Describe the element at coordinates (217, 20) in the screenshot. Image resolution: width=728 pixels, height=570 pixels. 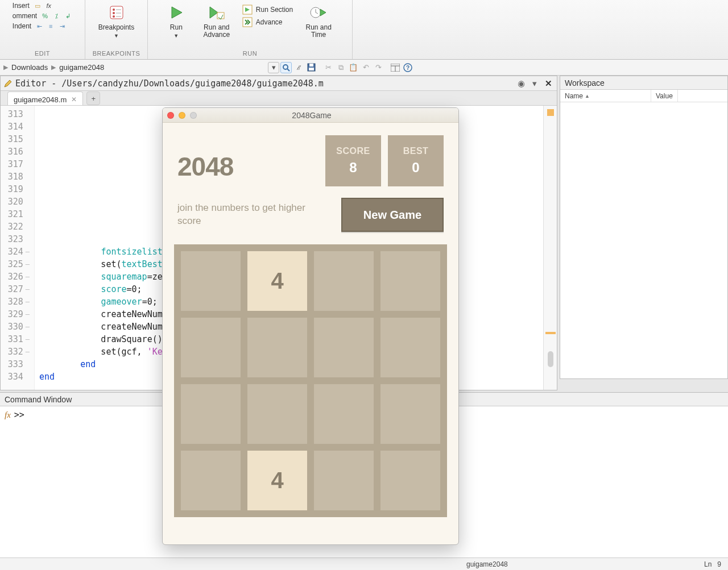
I see `run-advance-button: Run and Advance` at that location.